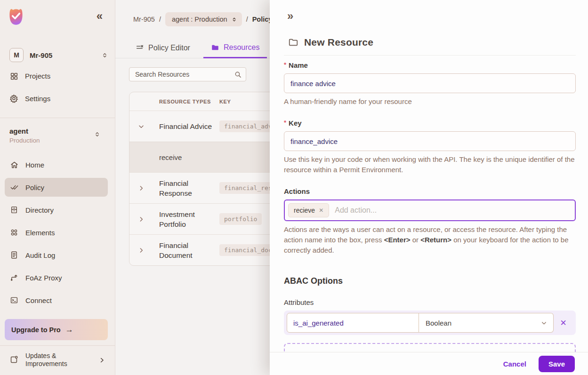 This screenshot has width=588, height=375. What do you see at coordinates (304, 210) in the screenshot?
I see `action-tag-label: recieve` at bounding box center [304, 210].